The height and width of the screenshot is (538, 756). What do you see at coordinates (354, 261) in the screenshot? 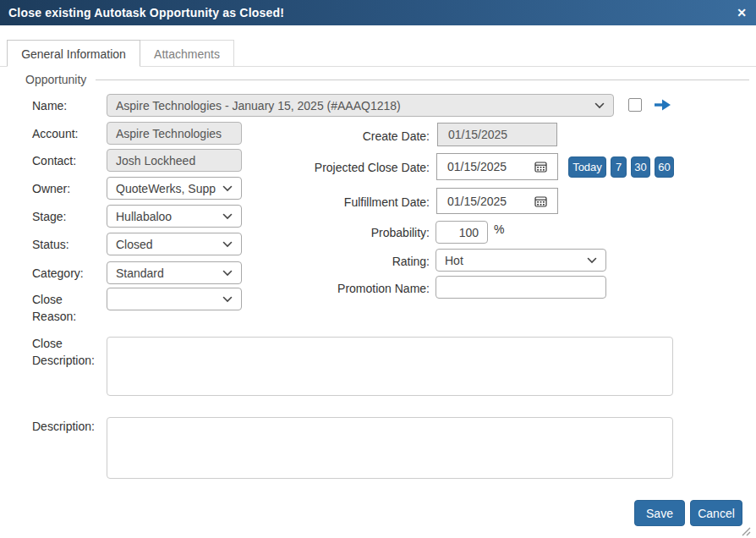
I see `rating-label: Rating:` at bounding box center [354, 261].